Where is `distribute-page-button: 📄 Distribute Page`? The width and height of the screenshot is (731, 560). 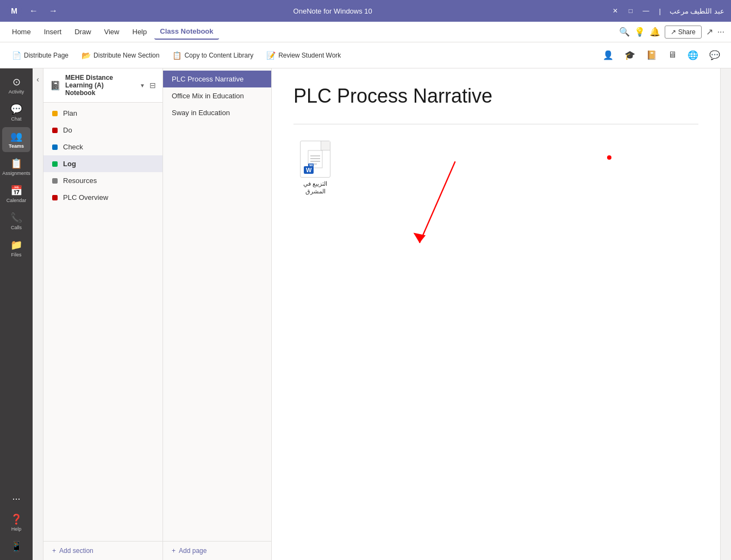 distribute-page-button: 📄 Distribute Page is located at coordinates (40, 55).